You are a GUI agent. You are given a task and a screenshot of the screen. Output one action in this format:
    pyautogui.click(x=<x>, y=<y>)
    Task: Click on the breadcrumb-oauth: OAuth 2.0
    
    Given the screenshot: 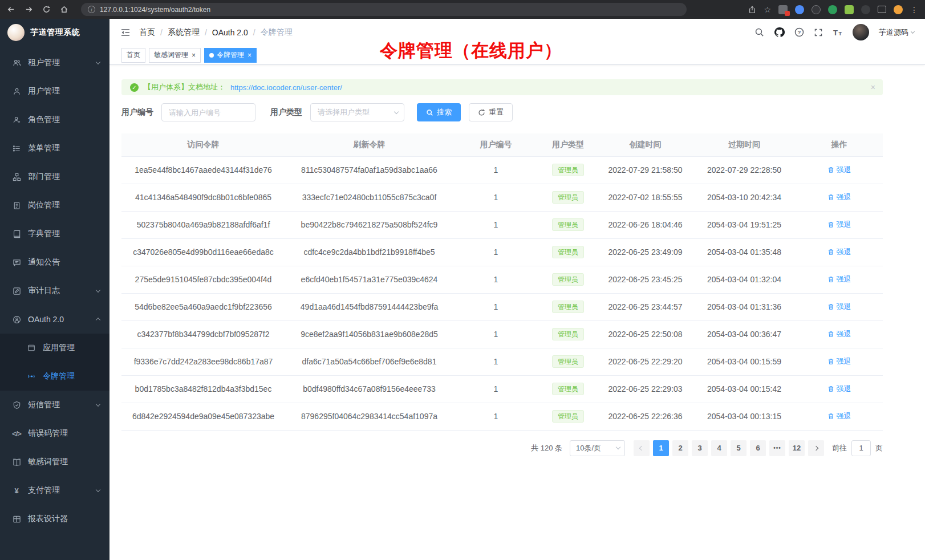 What is the action you would take?
    pyautogui.click(x=230, y=33)
    